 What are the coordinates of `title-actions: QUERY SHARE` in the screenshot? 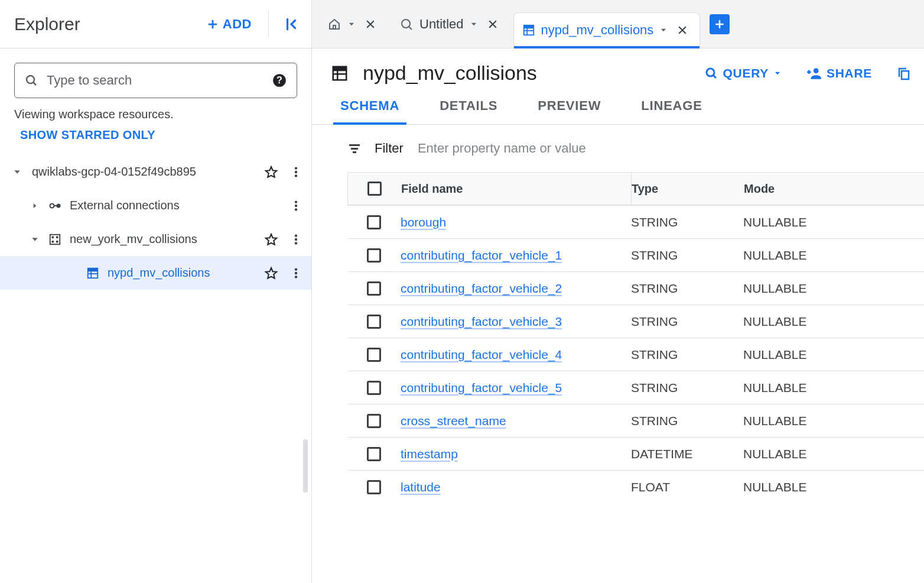 It's located at (808, 73).